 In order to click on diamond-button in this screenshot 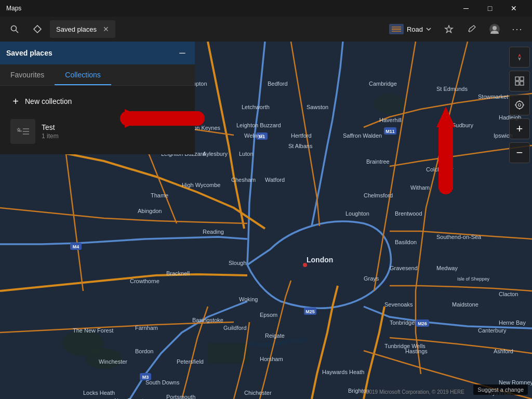, I will do `click(37, 29)`.